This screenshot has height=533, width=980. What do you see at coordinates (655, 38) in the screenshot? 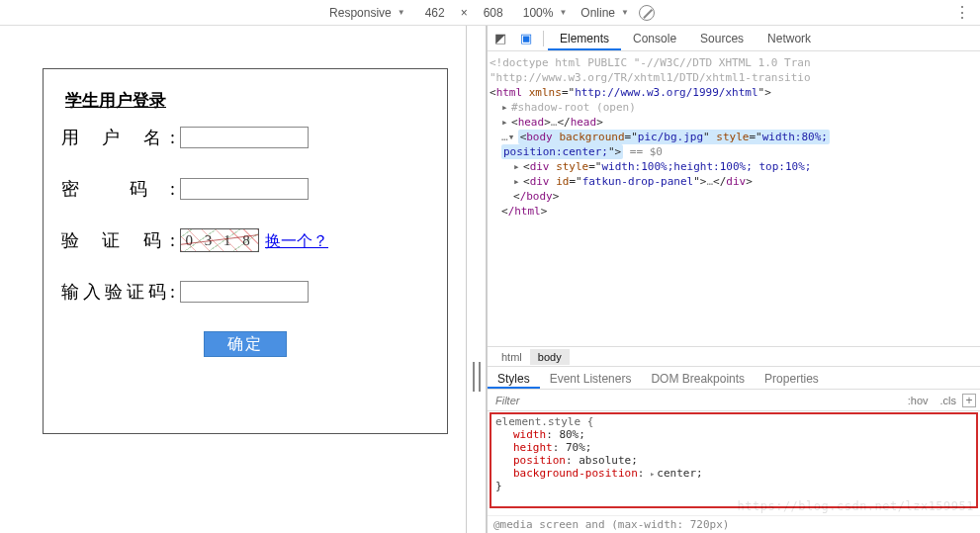
I see `tab-console: Console` at bounding box center [655, 38].